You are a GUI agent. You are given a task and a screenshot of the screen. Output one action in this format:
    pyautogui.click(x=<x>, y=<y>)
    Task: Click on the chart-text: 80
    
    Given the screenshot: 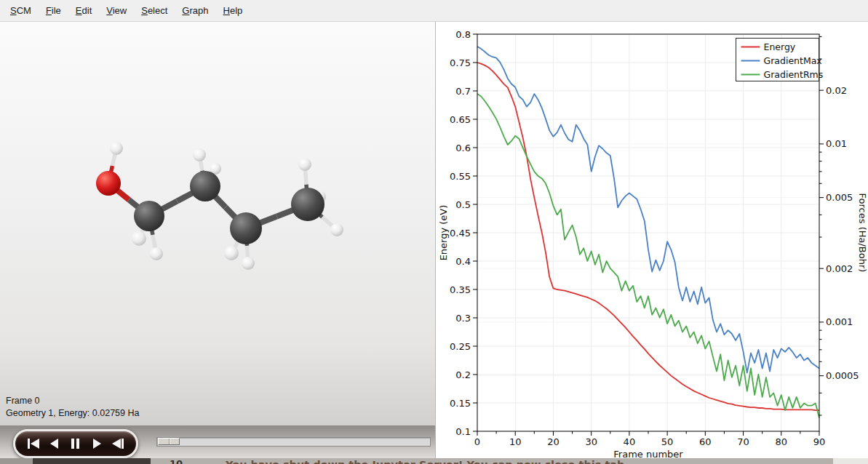 What is the action you would take?
    pyautogui.click(x=781, y=442)
    